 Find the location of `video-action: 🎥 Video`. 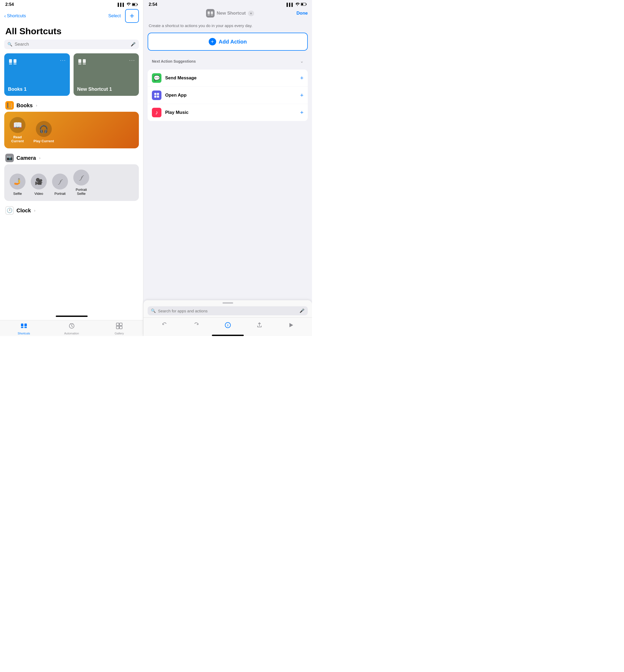

video-action: 🎥 Video is located at coordinates (38, 185).